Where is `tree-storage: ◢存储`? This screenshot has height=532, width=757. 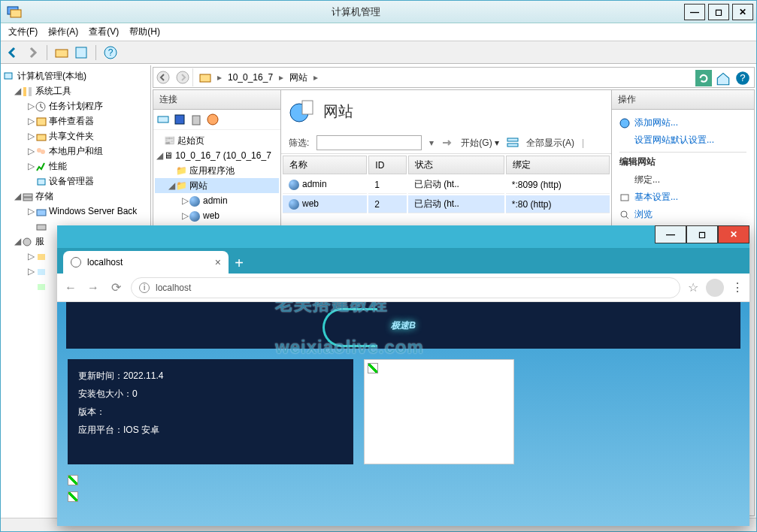
tree-storage: ◢存储 is located at coordinates (75, 196).